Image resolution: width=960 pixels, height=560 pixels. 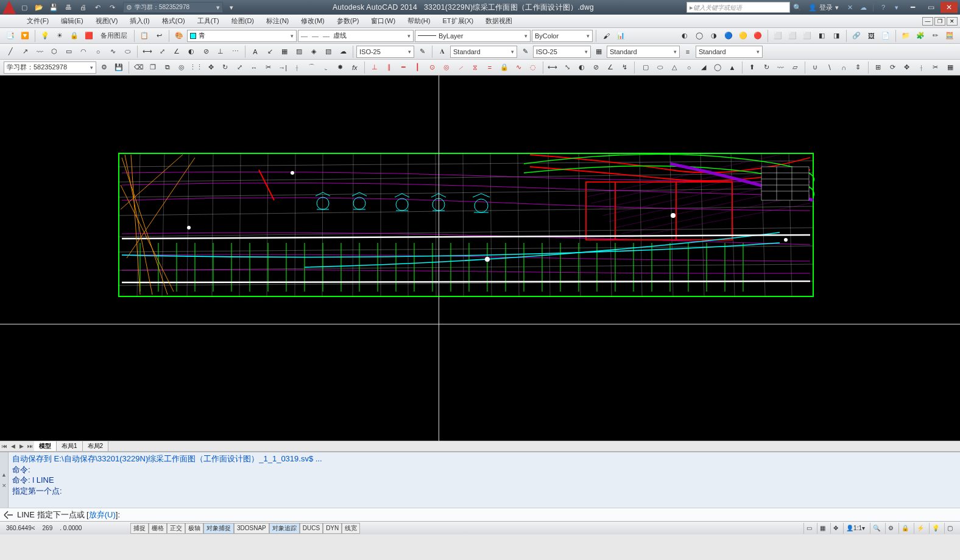 What do you see at coordinates (718, 68) in the screenshot?
I see `solid-torus-icon: ◯` at bounding box center [718, 68].